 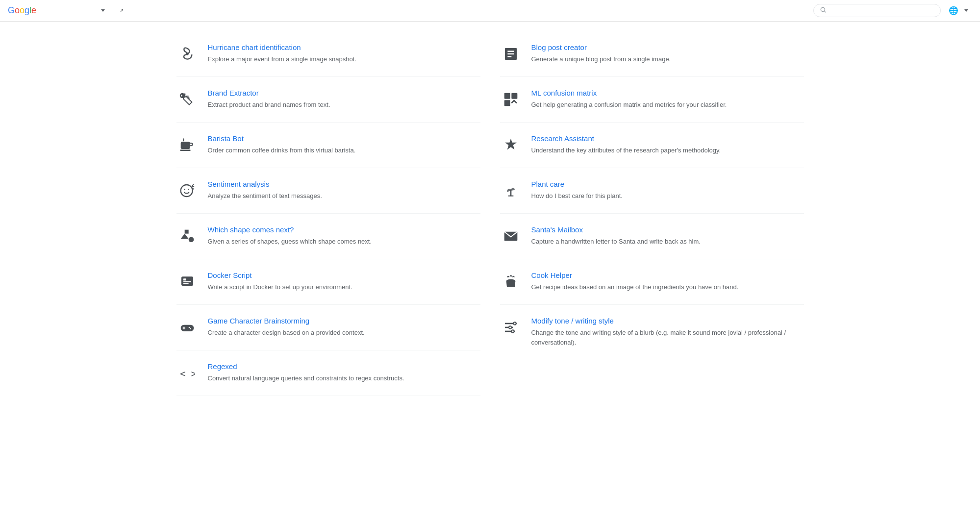 What do you see at coordinates (668, 321) in the screenshot?
I see `tool-title-modify-tone: Modify tone / writing style` at bounding box center [668, 321].